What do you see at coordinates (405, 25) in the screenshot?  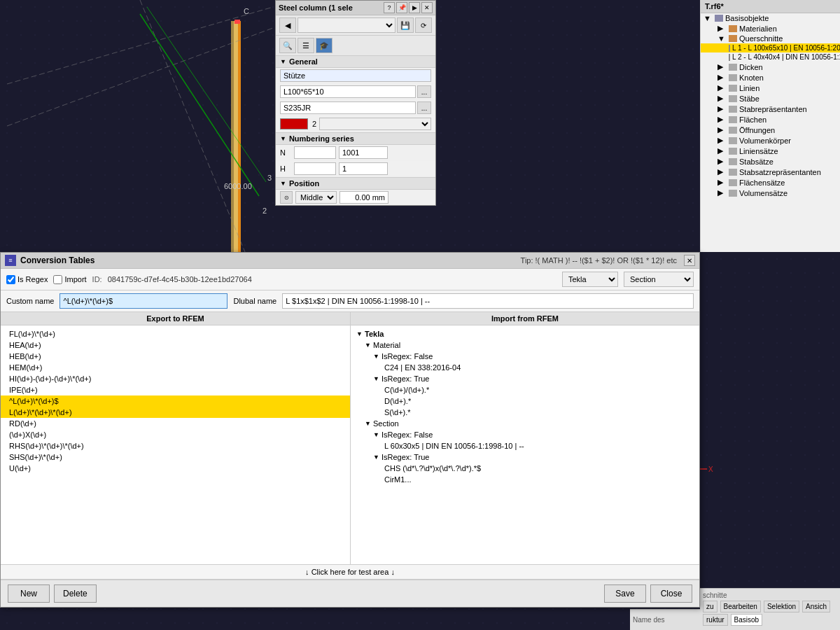 I see `save-panel-button: 💾` at bounding box center [405, 25].